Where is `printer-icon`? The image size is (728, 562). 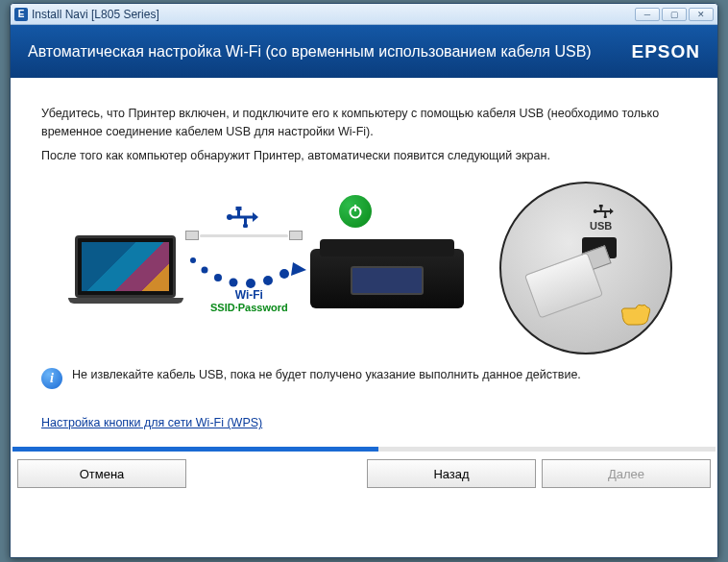
printer-icon is located at coordinates (387, 272).